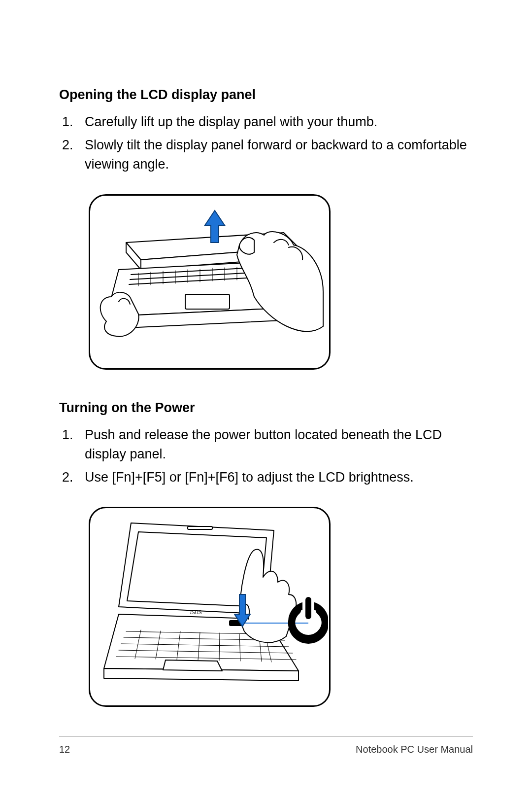 This screenshot has height=802, width=532. What do you see at coordinates (266, 456) in the screenshot?
I see `steps-power-on: Push and release the power button locate…` at bounding box center [266, 456].